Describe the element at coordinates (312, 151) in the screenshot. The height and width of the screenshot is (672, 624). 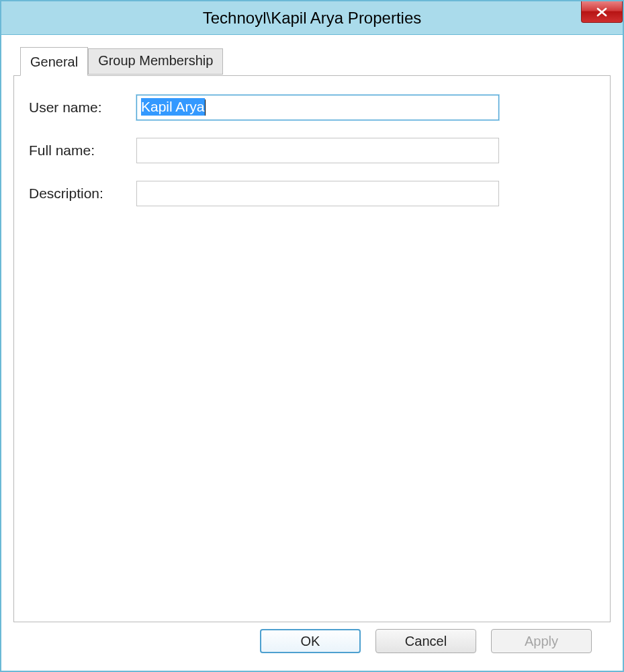
I see `row-fullname: Full name:` at that location.